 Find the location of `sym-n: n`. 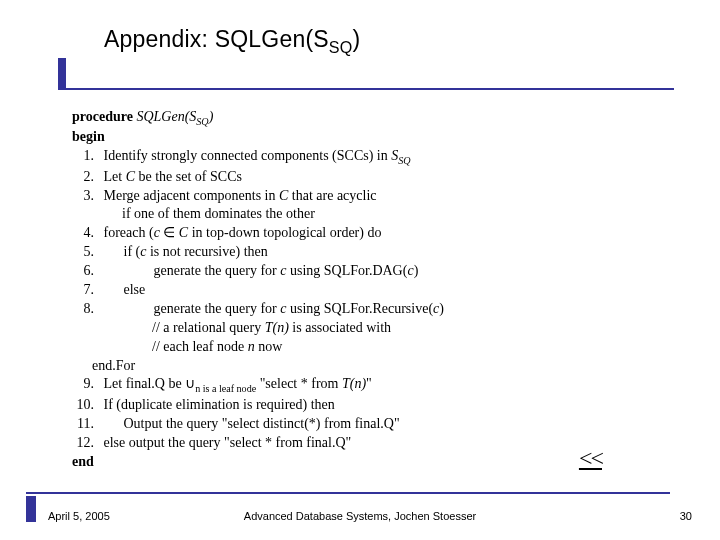

sym-n: n is located at coordinates (252, 346).